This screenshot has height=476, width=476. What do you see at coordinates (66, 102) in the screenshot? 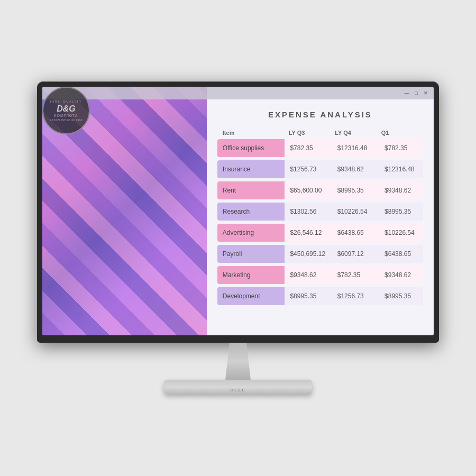
I see `watermark-arc-top: HIGH QUALITY` at bounding box center [66, 102].